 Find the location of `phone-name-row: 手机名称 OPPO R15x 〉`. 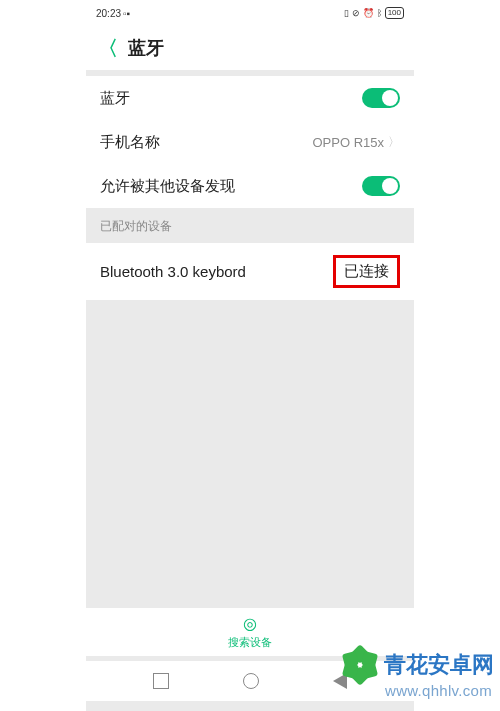

phone-name-row: 手机名称 OPPO R15x 〉 is located at coordinates (250, 142).